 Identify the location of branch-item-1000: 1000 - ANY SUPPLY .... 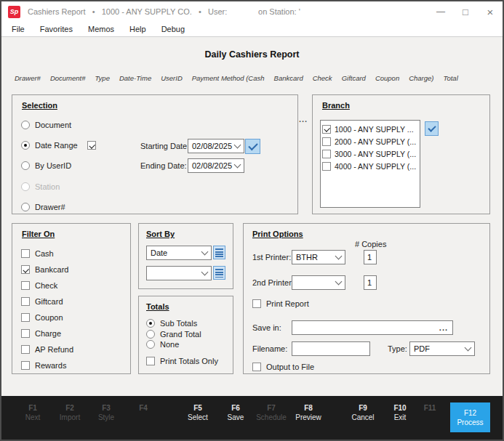
(370, 129).